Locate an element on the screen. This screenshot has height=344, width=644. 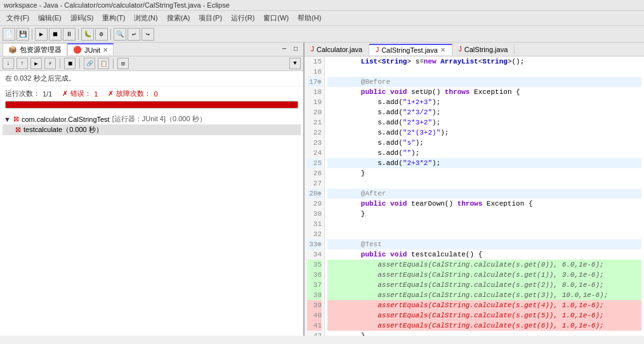
calstring-icon: J is located at coordinates (461, 50).